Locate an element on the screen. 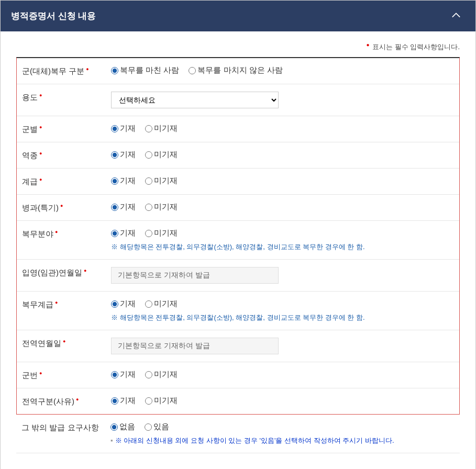 The width and height of the screenshot is (476, 469). label-service-number: 군번● is located at coordinates (67, 375).